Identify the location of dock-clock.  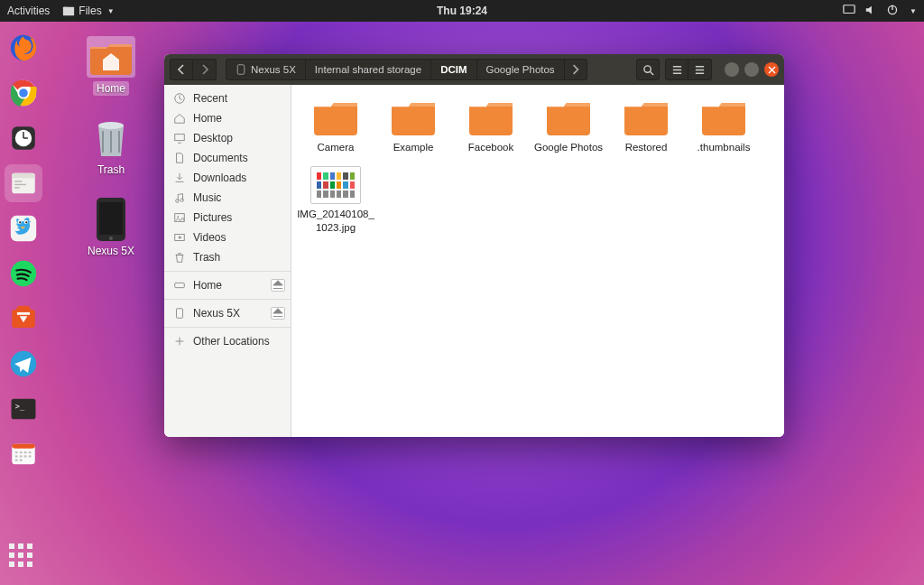
(23, 138).